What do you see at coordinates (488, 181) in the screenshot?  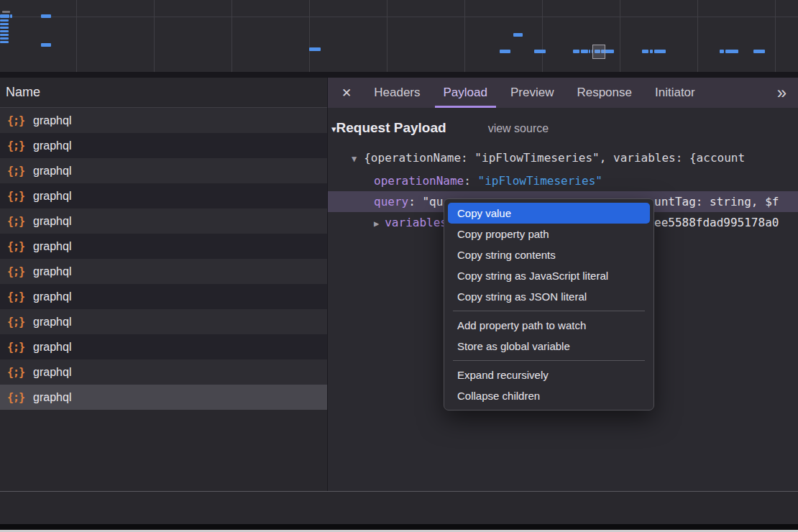 I see `payload-property-operationname: operationName: "ipFlowTimeseries"` at bounding box center [488, 181].